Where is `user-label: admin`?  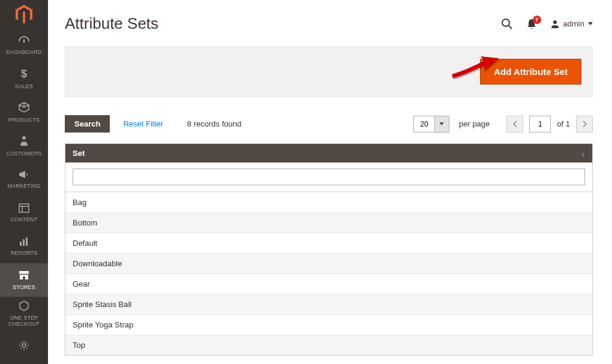 user-label: admin is located at coordinates (574, 24).